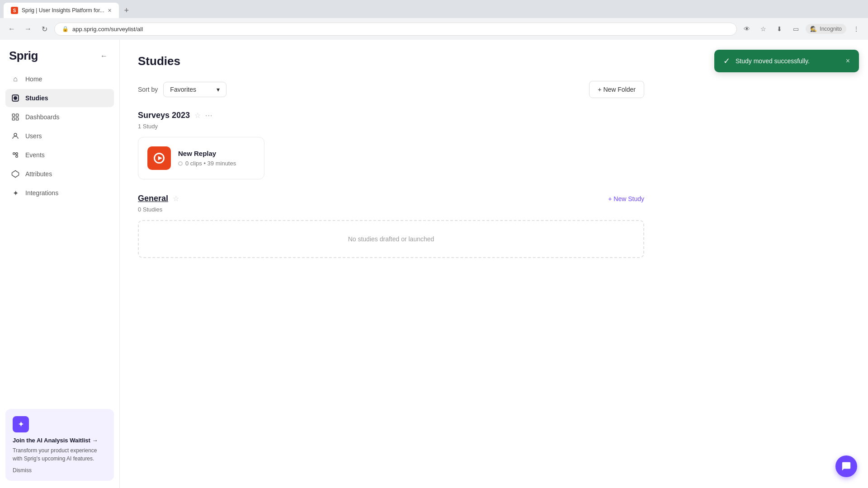 The height and width of the screenshot is (488, 868). I want to click on sidebar-item-studies: Studies, so click(60, 98).